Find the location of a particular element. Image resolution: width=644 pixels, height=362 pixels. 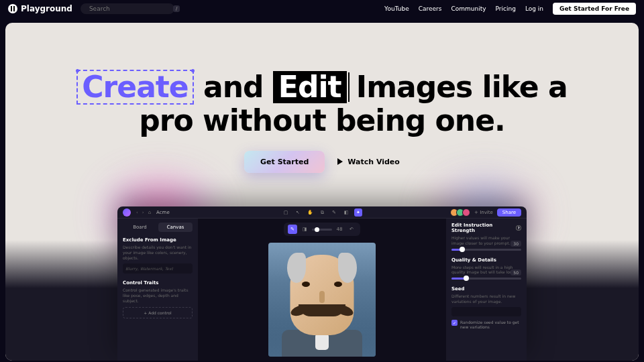

quality-slider: 50 is located at coordinates (486, 279).